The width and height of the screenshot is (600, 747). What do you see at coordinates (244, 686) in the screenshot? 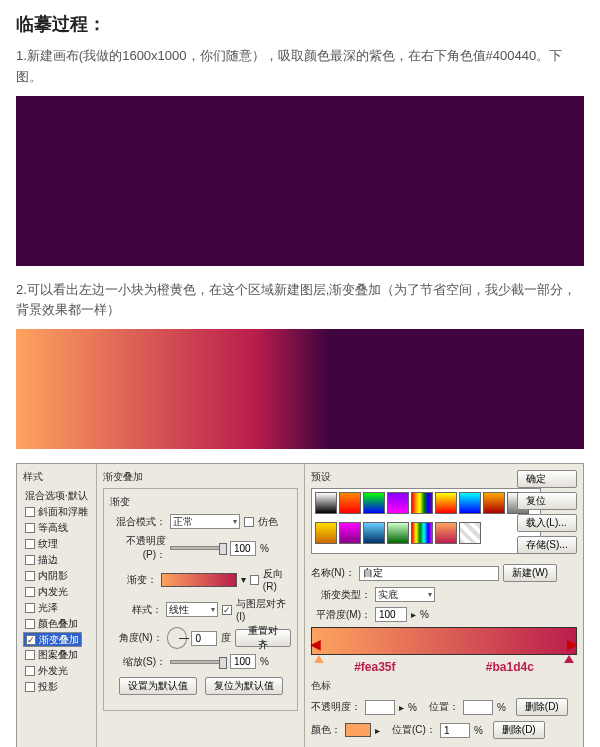
I see `reset-default-button: 复位为默认值` at bounding box center [244, 686].